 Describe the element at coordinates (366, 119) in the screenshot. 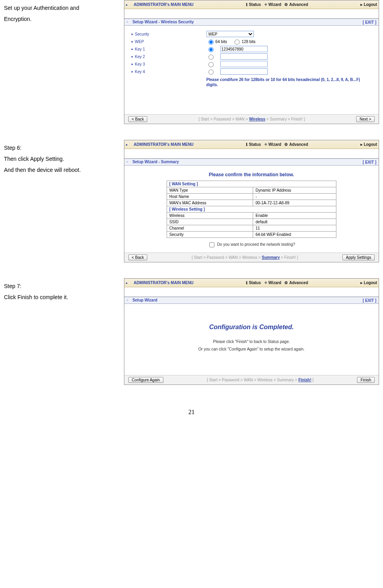

I see `next-button: Next >` at that location.